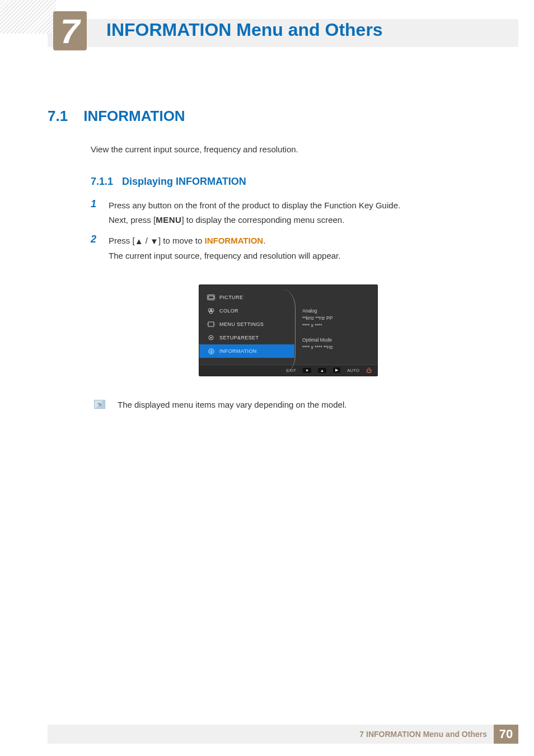 Image resolution: width=534 pixels, height=756 pixels. I want to click on text-fragment: ] to display the corresponding menu scre…, so click(263, 220).